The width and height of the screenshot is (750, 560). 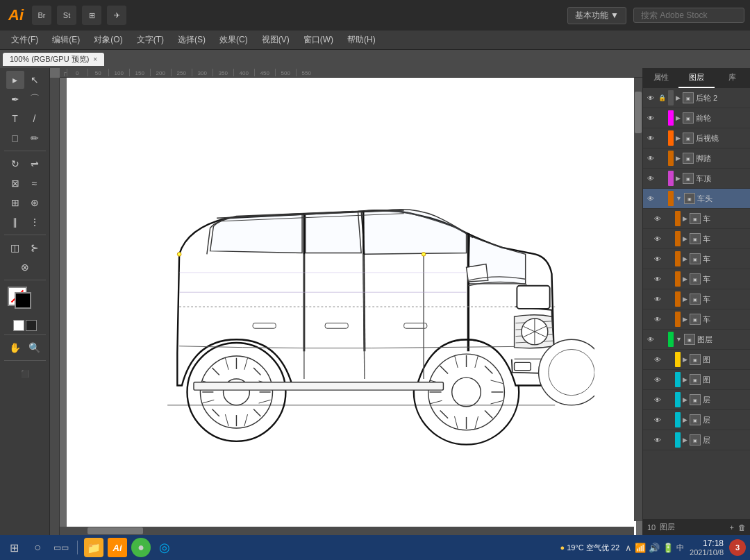 I want to click on hand-tool: ✋, so click(x=15, y=348).